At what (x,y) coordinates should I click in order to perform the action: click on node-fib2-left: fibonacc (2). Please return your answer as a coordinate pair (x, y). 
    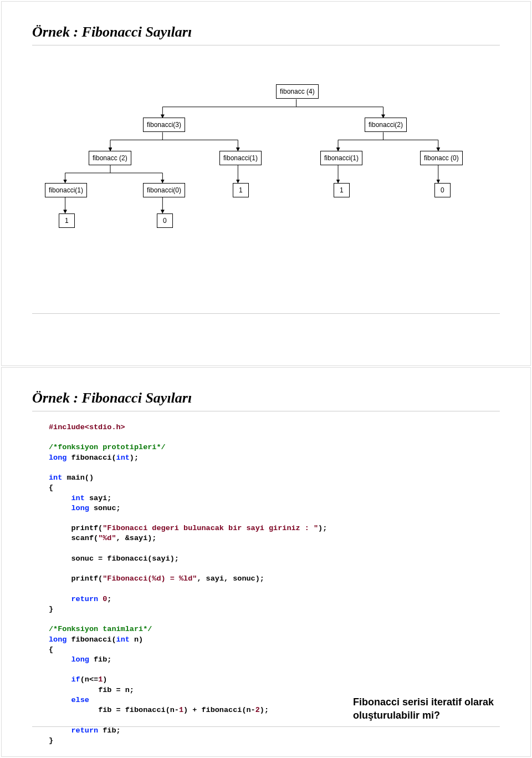
    Looking at the image, I should click on (110, 158).